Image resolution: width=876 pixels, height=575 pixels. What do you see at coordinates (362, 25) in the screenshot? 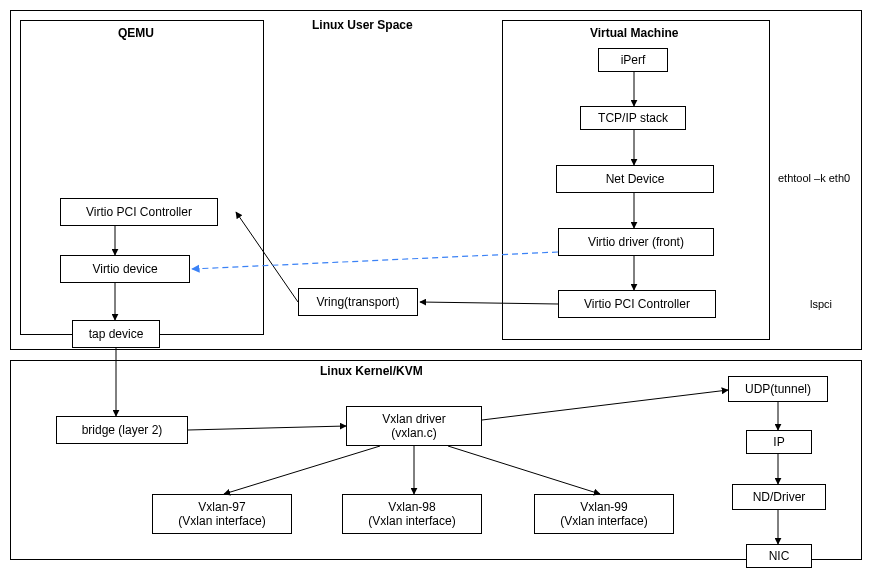
I see `userspace-label: Linux User Space` at bounding box center [362, 25].